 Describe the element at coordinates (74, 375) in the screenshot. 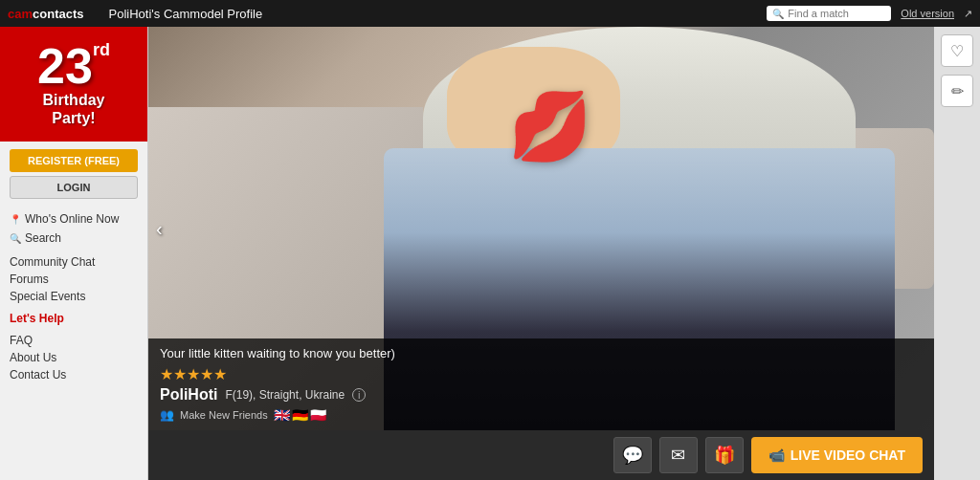

I see `sidebar-item-contact-us: Contact Us` at that location.